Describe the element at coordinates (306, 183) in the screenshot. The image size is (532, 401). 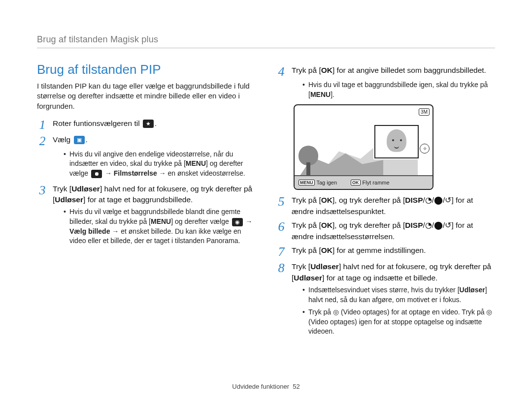
I see `menu-chip: MENU` at that location.